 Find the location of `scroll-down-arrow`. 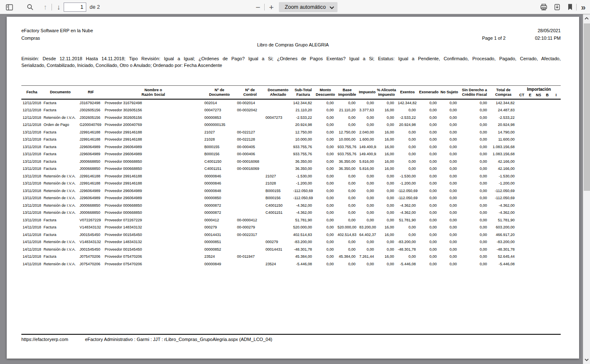

scroll-down-arrow is located at coordinates (587, 360).